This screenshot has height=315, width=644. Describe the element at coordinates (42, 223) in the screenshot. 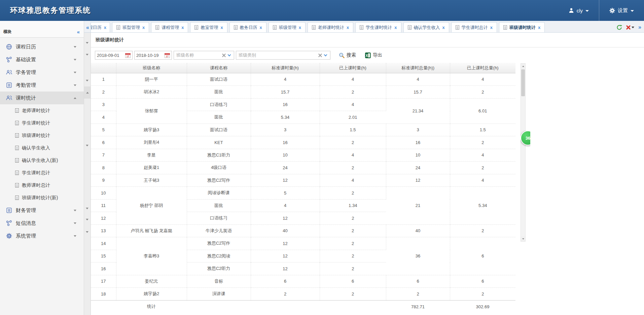

I see `sidebar-item-6: 短信消息` at that location.